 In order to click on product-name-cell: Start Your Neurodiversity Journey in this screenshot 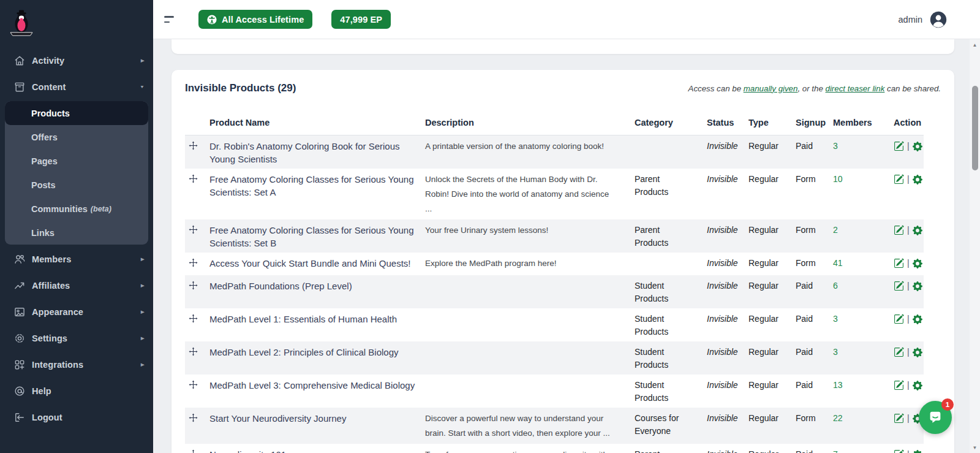, I will do `click(317, 425)`.